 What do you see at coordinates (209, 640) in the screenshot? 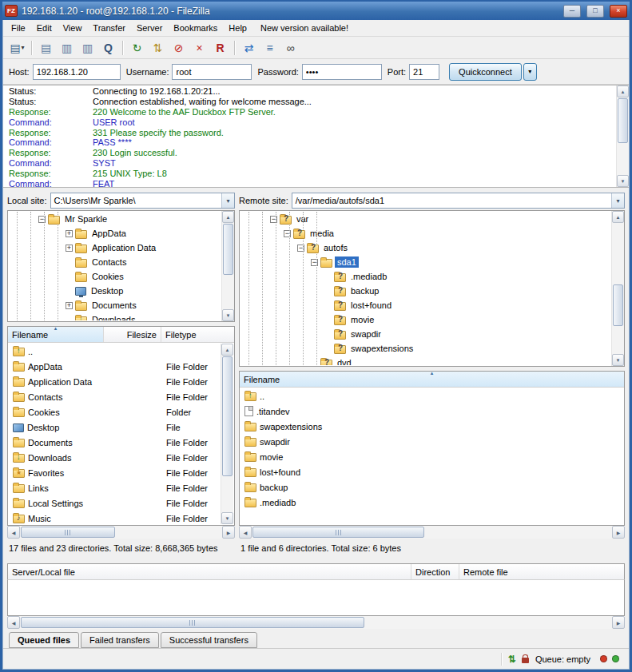
I see `tab-successful-transfers: Successful transfers` at bounding box center [209, 640].